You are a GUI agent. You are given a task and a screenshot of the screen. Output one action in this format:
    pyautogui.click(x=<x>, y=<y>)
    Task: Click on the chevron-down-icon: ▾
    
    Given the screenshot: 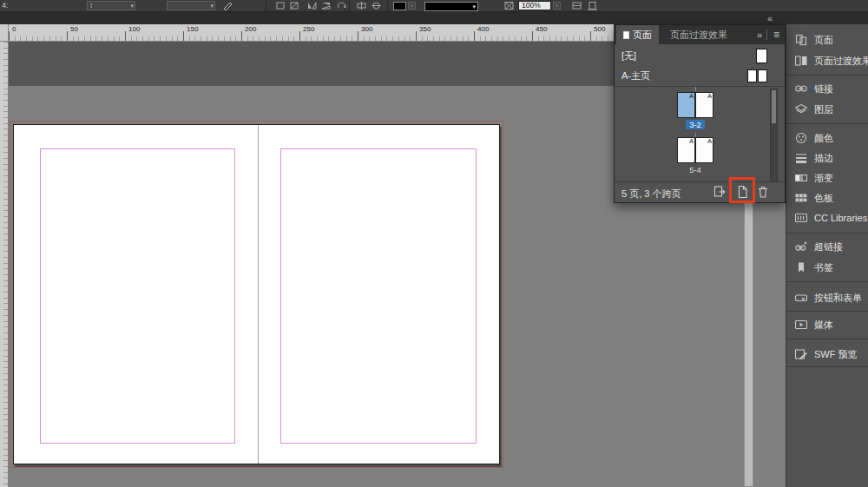 What is the action you would take?
    pyautogui.click(x=474, y=7)
    